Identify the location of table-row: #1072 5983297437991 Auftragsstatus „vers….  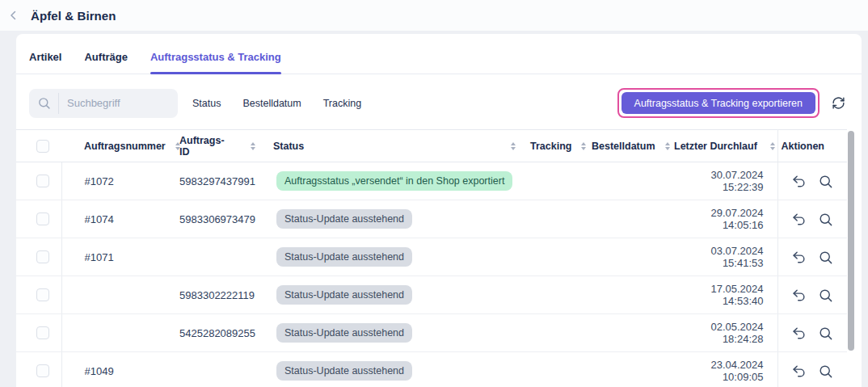
(432, 181).